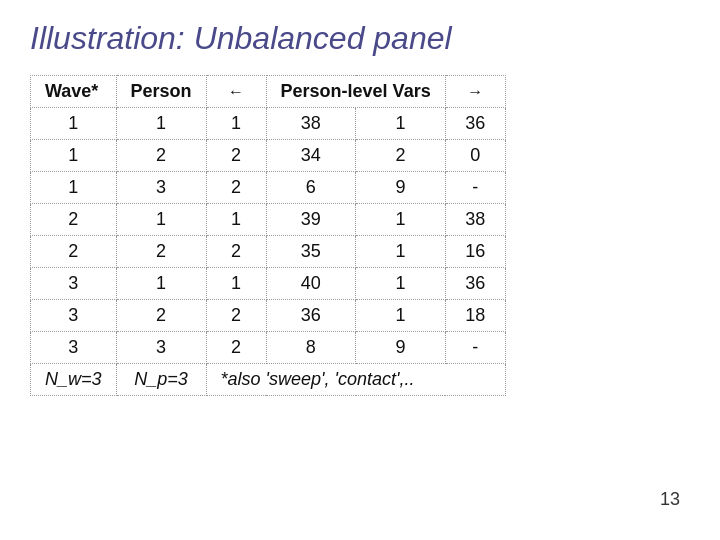 The image size is (720, 540). What do you see at coordinates (311, 188) in the screenshot?
I see `cell-c2: 6` at bounding box center [311, 188].